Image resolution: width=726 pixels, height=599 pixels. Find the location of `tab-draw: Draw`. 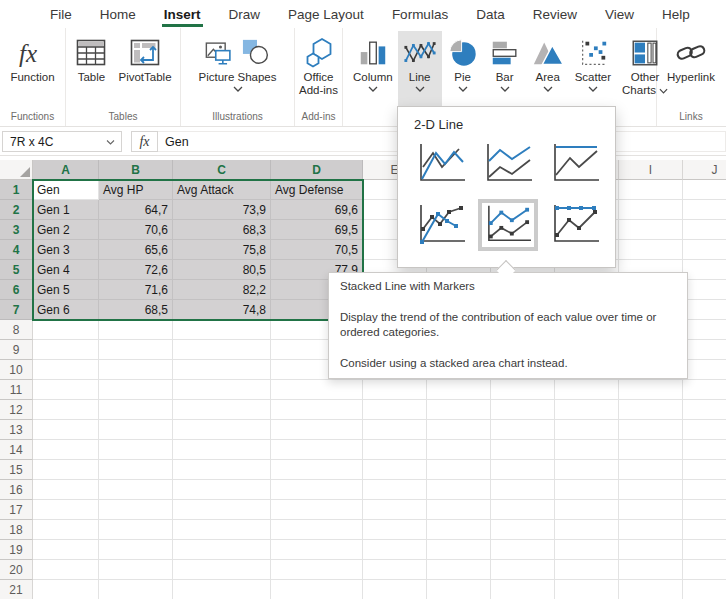

tab-draw: Draw is located at coordinates (245, 14).